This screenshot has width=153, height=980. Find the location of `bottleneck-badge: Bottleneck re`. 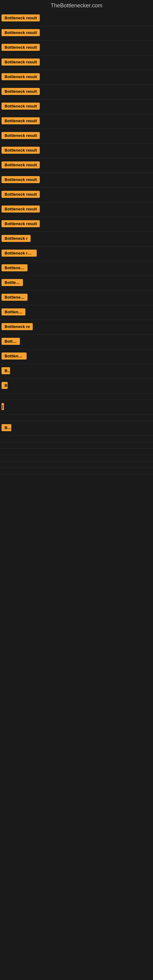

bottleneck-badge: Bottleneck re is located at coordinates (17, 326).